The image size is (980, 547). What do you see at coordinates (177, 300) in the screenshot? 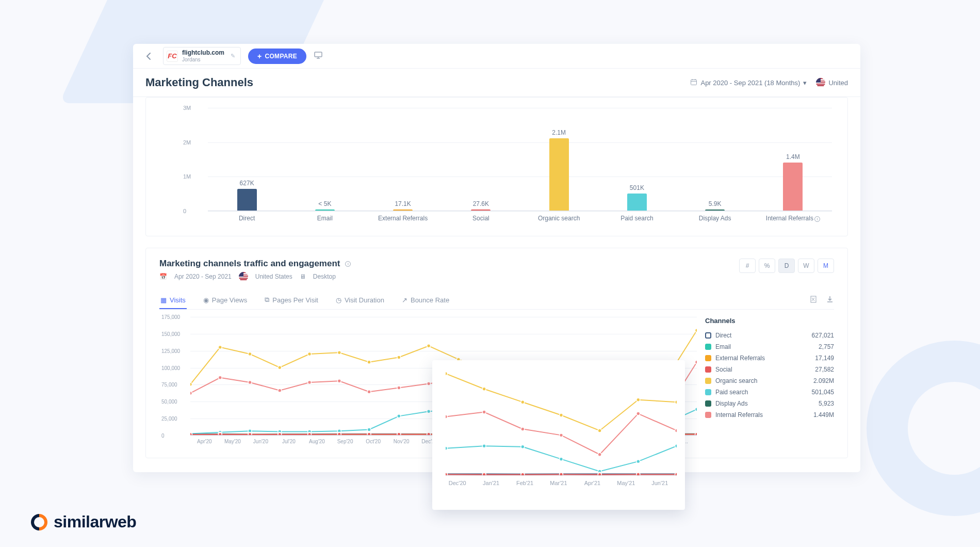
I see `tab-label: Visits` at bounding box center [177, 300].